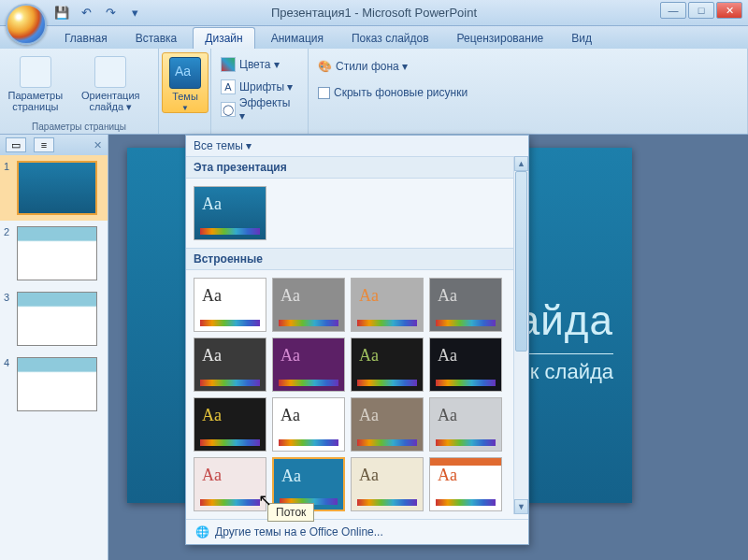 This screenshot has height=560, width=748. I want to click on redo-icon: ↷, so click(110, 13).